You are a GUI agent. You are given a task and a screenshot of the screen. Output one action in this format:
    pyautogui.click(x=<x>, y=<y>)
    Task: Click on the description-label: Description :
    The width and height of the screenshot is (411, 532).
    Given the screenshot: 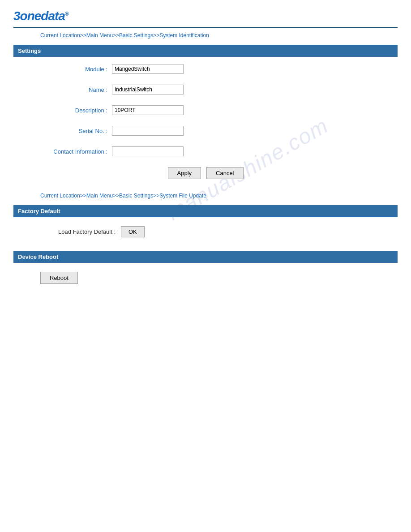 What is the action you would take?
    pyautogui.click(x=76, y=110)
    